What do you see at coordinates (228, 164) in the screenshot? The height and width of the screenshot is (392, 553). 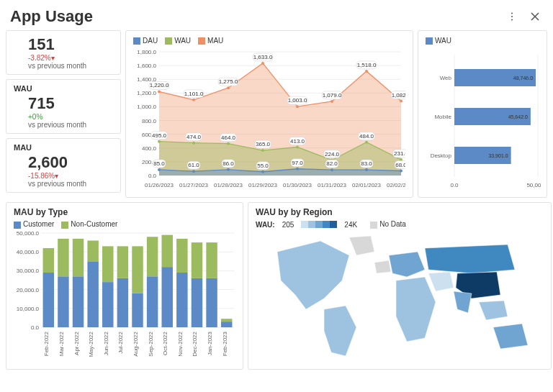 I see `svg-text: 86.0` at bounding box center [228, 164].